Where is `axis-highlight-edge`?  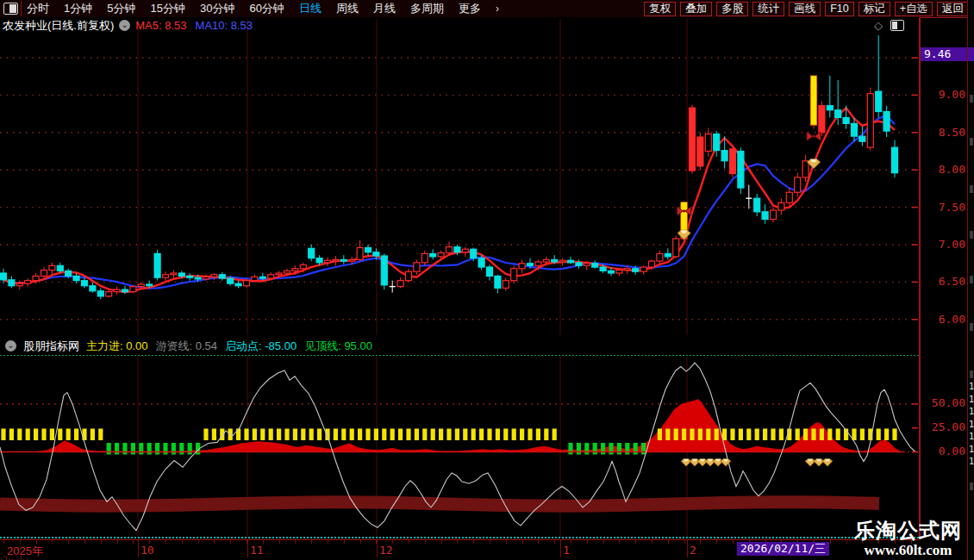
axis-highlight-edge is located at coordinates (971, 54).